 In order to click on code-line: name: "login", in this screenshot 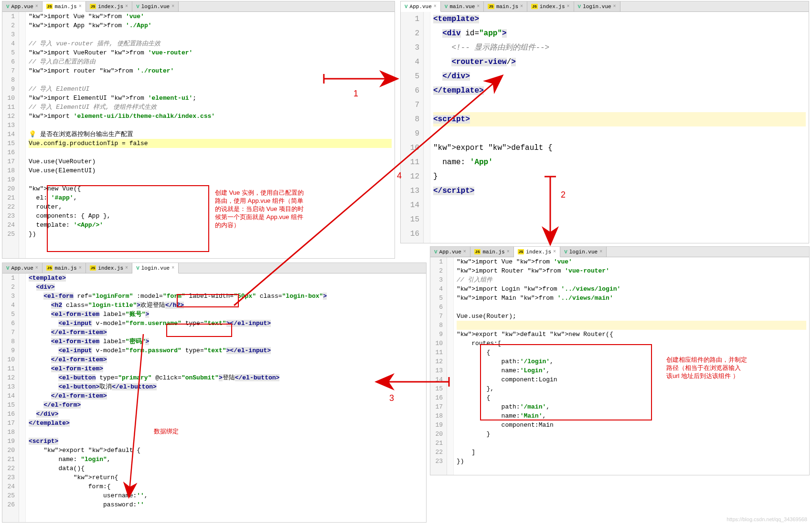, I will do `click(226, 459)`.